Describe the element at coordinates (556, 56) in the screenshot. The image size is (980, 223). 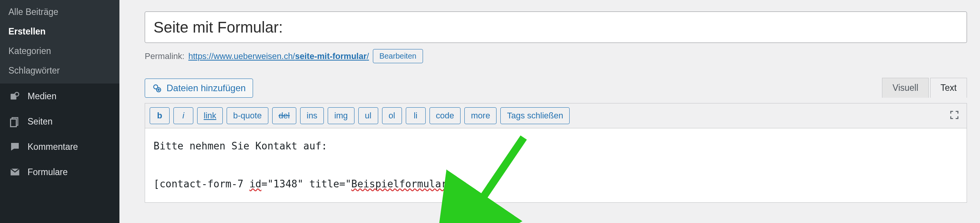
I see `permalink-row: Permalink: https://www.ueberweisen.ch/se…` at that location.